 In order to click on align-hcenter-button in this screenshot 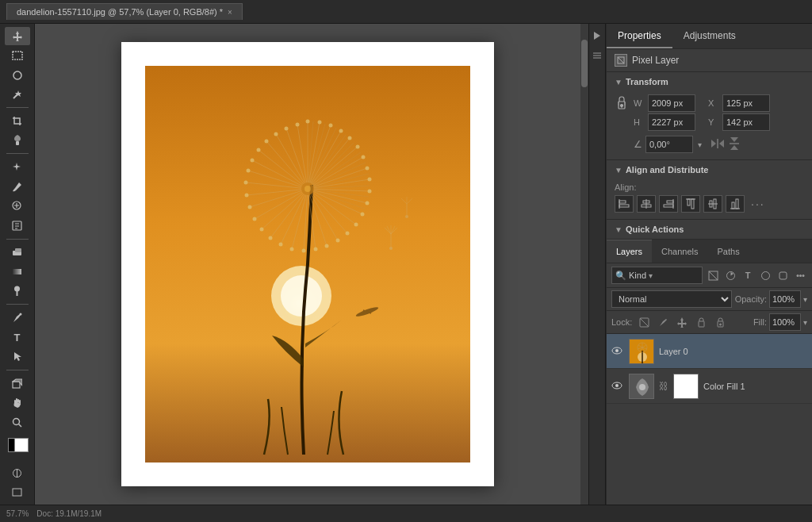, I will do `click(646, 204)`.